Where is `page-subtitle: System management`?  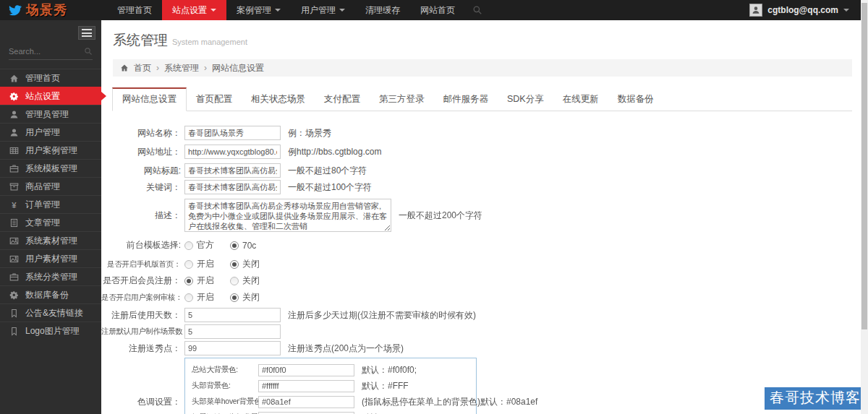 page-subtitle: System management is located at coordinates (210, 42).